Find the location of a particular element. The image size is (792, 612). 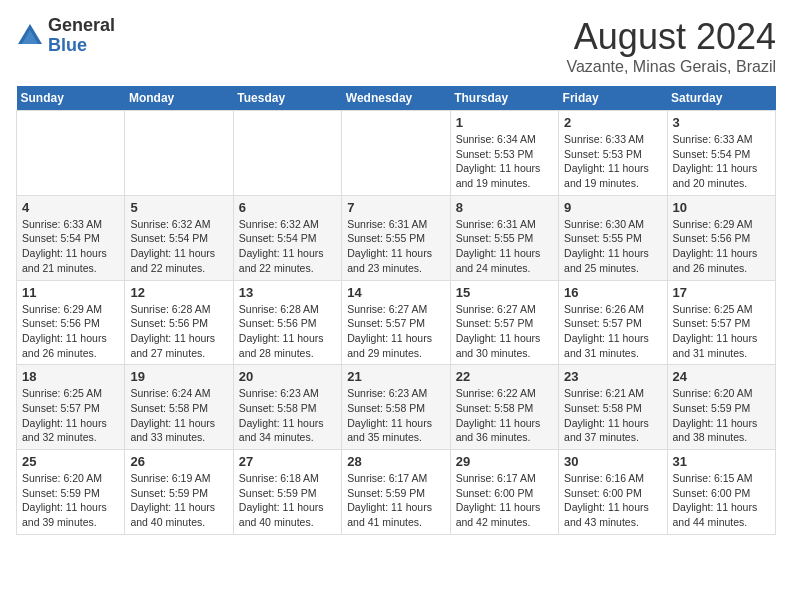

day-number: 26 is located at coordinates (178, 462).